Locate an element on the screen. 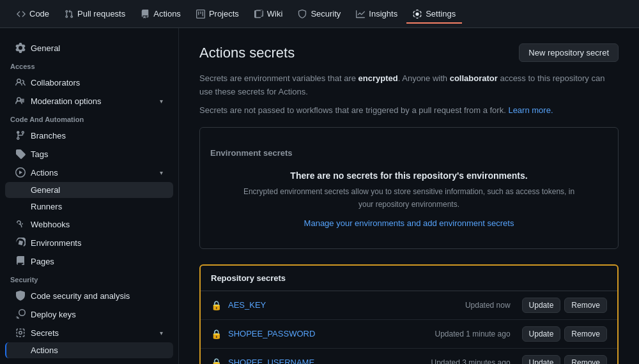 This screenshot has height=364, width=639. codesecurity-icon is located at coordinates (20, 296).